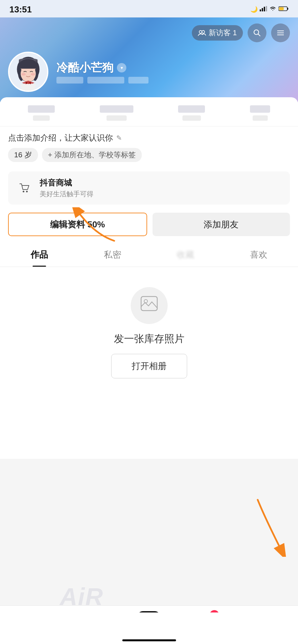  Describe the element at coordinates (113, 255) in the screenshot. I see `tab-private: 私密` at that location.